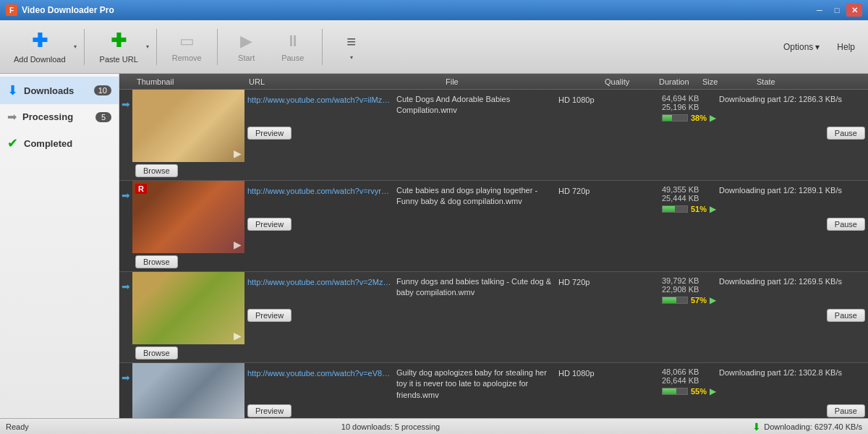 The height and width of the screenshot is (434, 868). I want to click on row-size1-2: 39,792 KB, so click(689, 281).